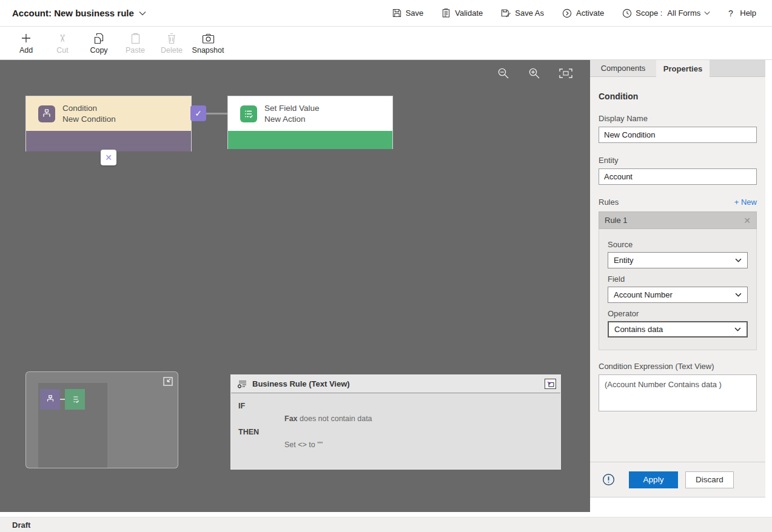  Describe the element at coordinates (32, 13) in the screenshot. I see `page-title-entity: Account:` at that location.